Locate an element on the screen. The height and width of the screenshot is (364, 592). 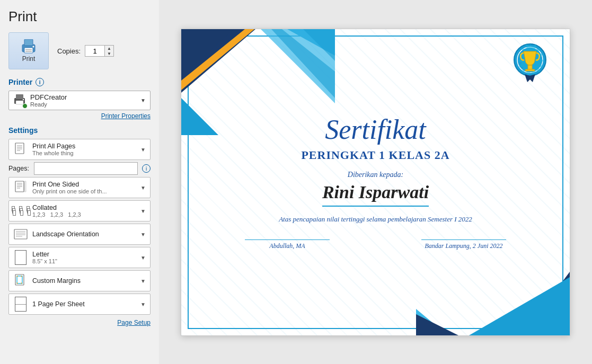
printer-dropdown-arrow: ▼ is located at coordinates (143, 101).